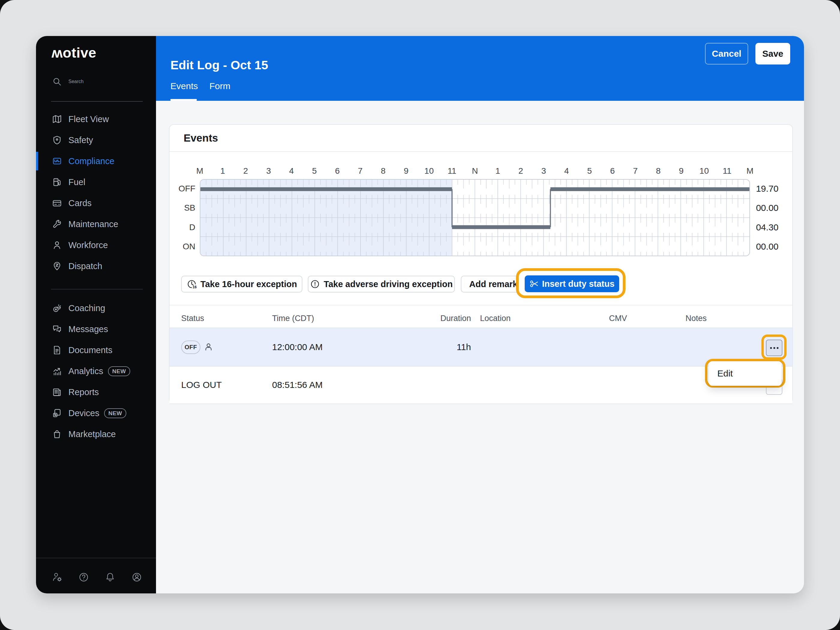 This screenshot has height=630, width=840. What do you see at coordinates (96, 119) in the screenshot?
I see `sidebar-item-fleet-view: Fleet View` at bounding box center [96, 119].